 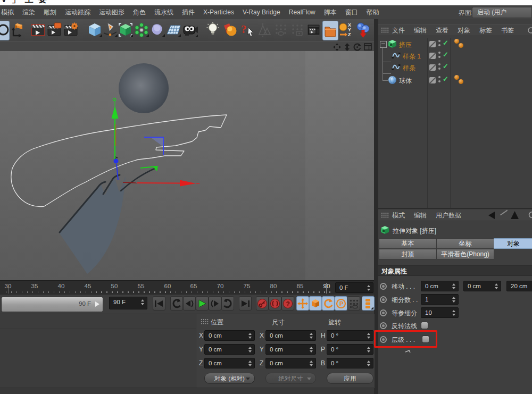 What do you see at coordinates (7, 13) in the screenshot?
I see `menu-simulate: 模拟` at bounding box center [7, 13].